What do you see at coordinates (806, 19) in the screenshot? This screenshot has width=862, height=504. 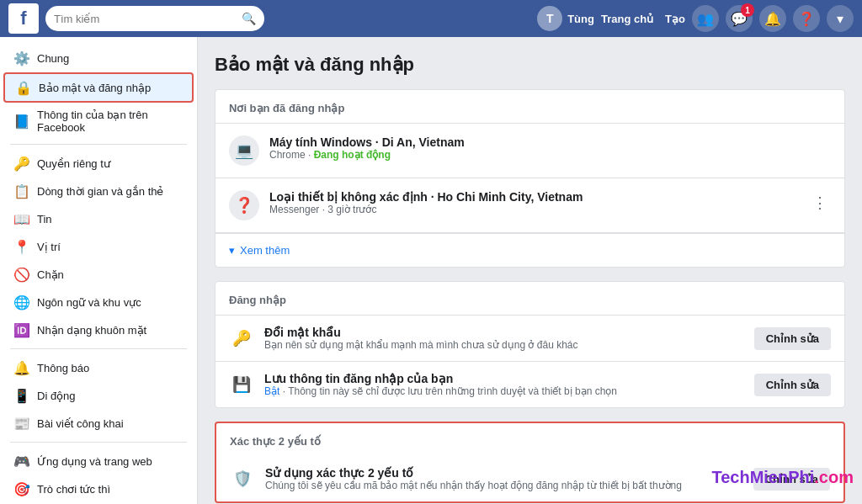 I see `help-icon: ❓` at bounding box center [806, 19].